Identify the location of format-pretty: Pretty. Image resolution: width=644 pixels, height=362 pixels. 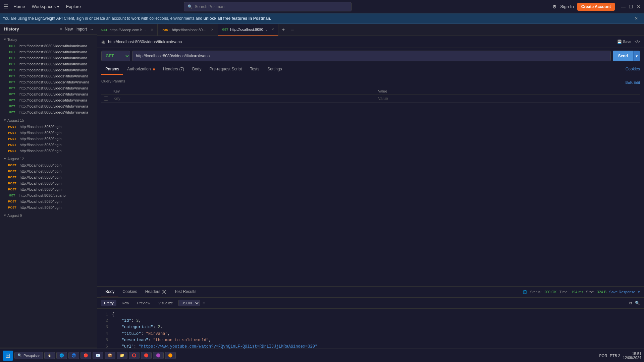
(109, 303).